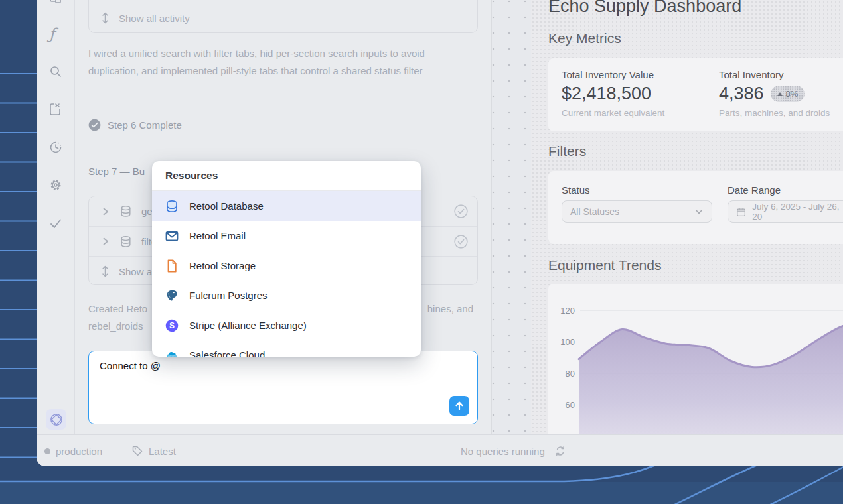 The height and width of the screenshot is (504, 843). What do you see at coordinates (287, 236) in the screenshot?
I see `resource-item: Retool Email` at bounding box center [287, 236].